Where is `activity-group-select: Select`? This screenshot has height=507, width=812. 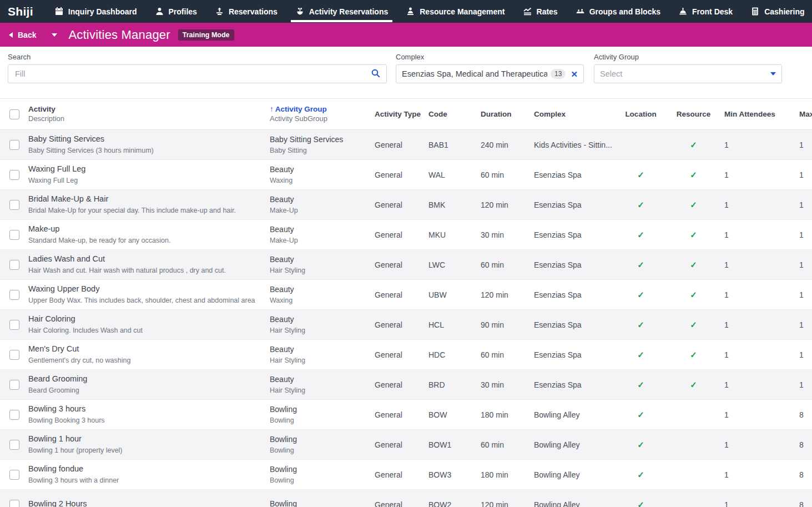
activity-group-select: Select is located at coordinates (688, 74).